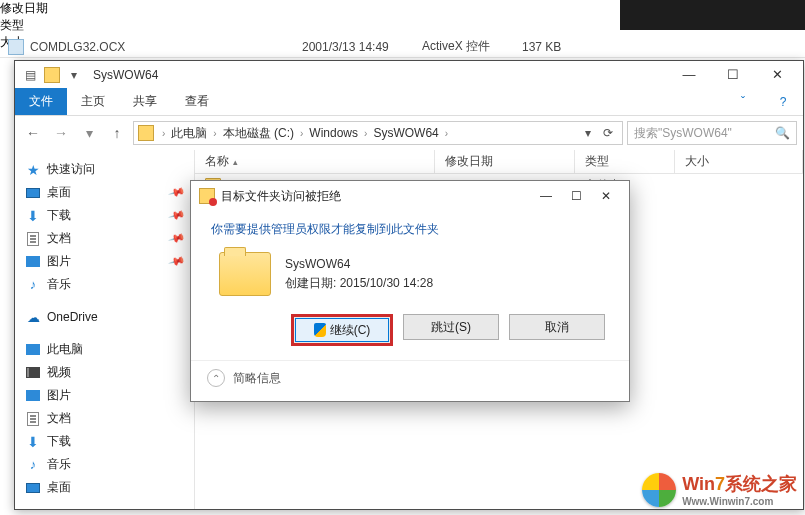  I want to click on col-name: 名称▴, so click(315, 162).